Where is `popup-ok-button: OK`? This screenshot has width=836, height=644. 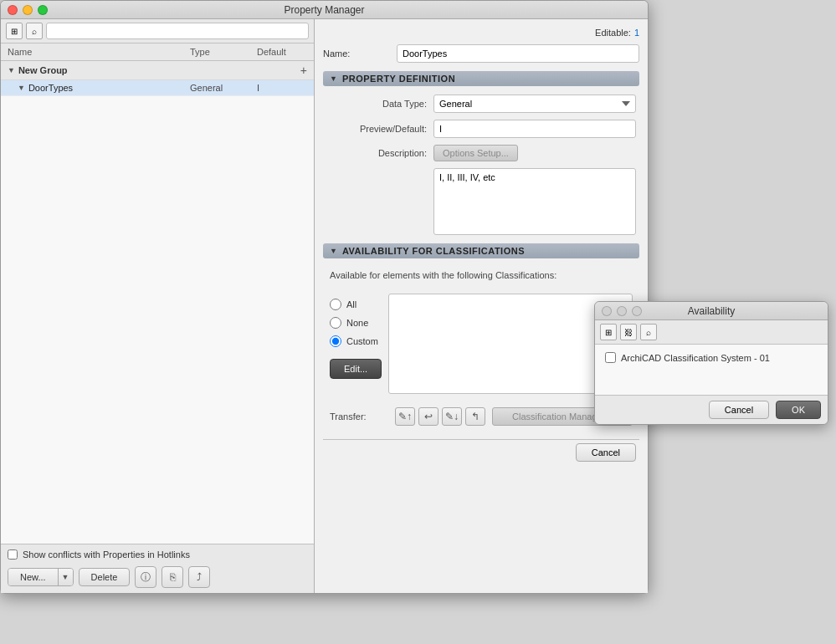 popup-ok-button: OK is located at coordinates (798, 410).